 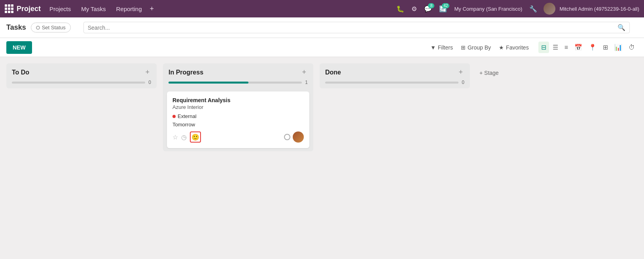 I want to click on activity-badge: 42, so click(x=445, y=6).